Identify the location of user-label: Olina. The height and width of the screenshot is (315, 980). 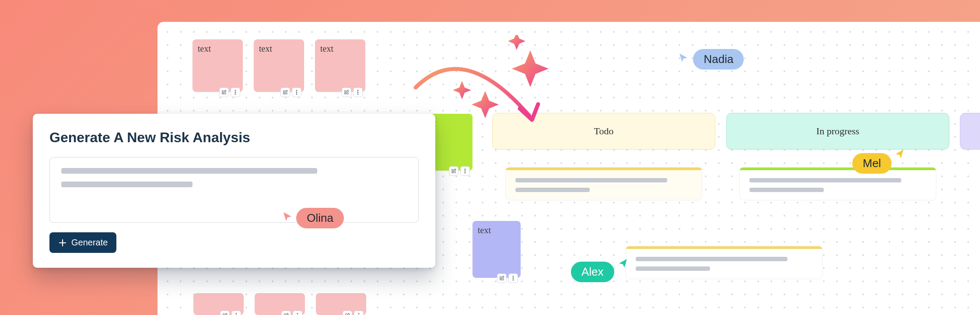
(320, 218).